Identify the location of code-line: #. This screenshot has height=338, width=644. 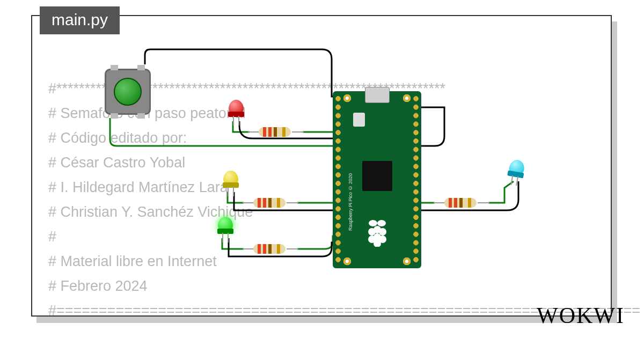
(53, 237).